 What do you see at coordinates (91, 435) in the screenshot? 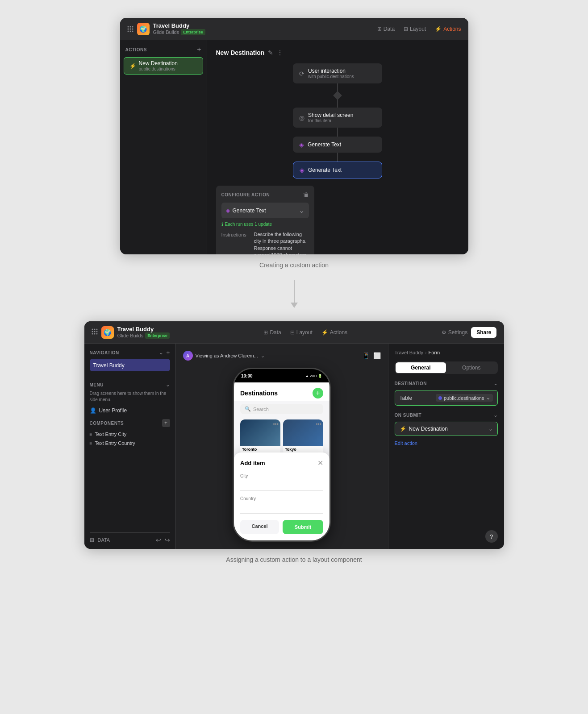
I see `text-entry-icon-1: ≡` at bounding box center [91, 435].